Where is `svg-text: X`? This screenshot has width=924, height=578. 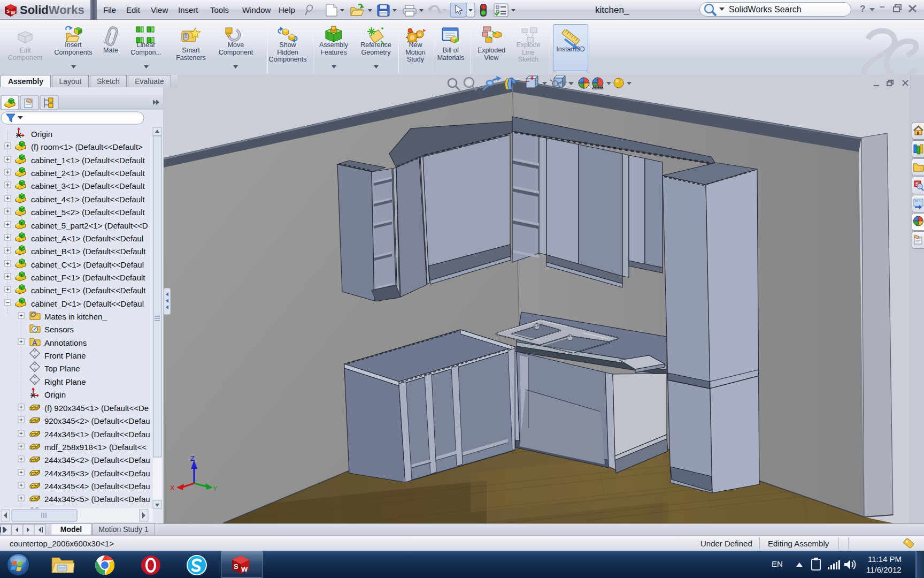
svg-text: X is located at coordinates (172, 488).